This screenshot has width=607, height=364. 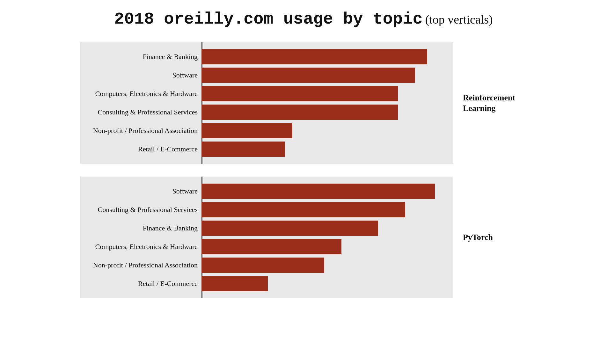 What do you see at coordinates (304, 19) in the screenshot?
I see `page-title: 2018 oreilly.com usage by topic (top ver…` at bounding box center [304, 19].